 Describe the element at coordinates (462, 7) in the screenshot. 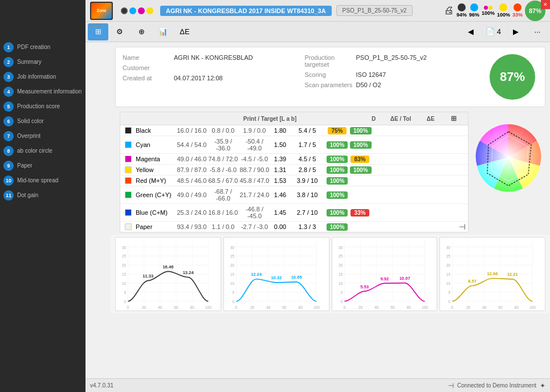

I see `channel-black-icon` at that location.